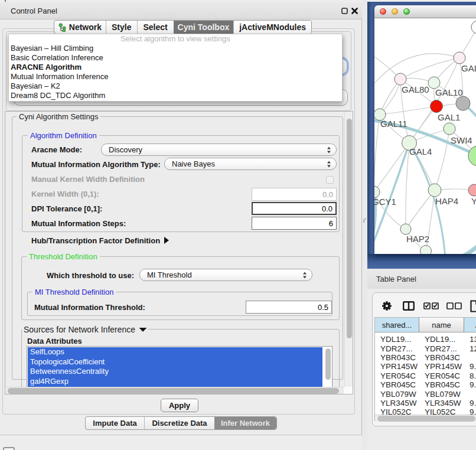 The image size is (476, 450). I want to click on tab-infer-network: Infer Network, so click(246, 423).